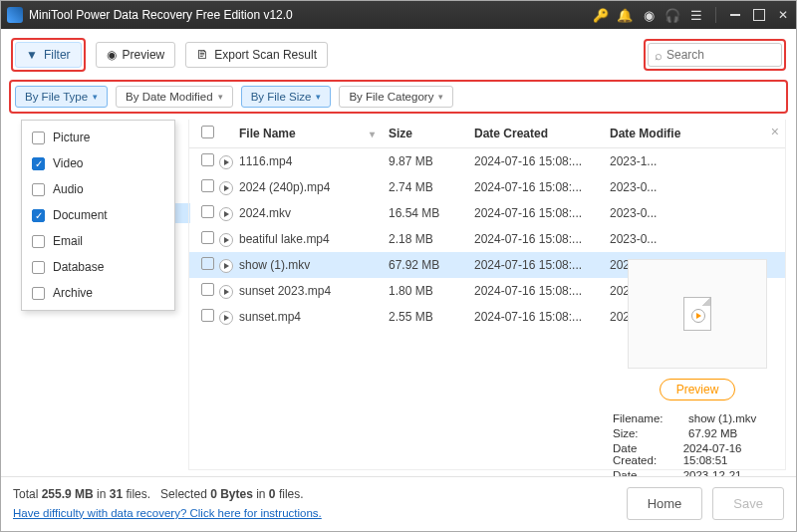  Describe the element at coordinates (68, 494) in the screenshot. I see `total-size: 255.9 MB` at that location.